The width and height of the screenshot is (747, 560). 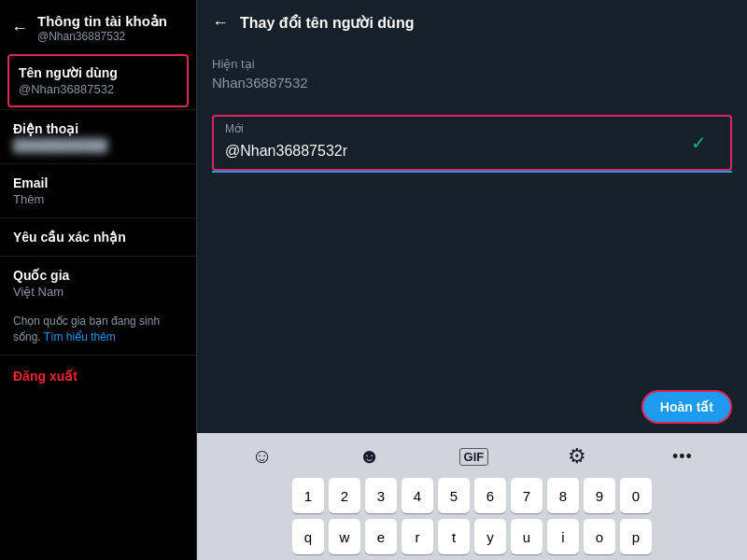 I want to click on key-0: 0, so click(x=636, y=496).